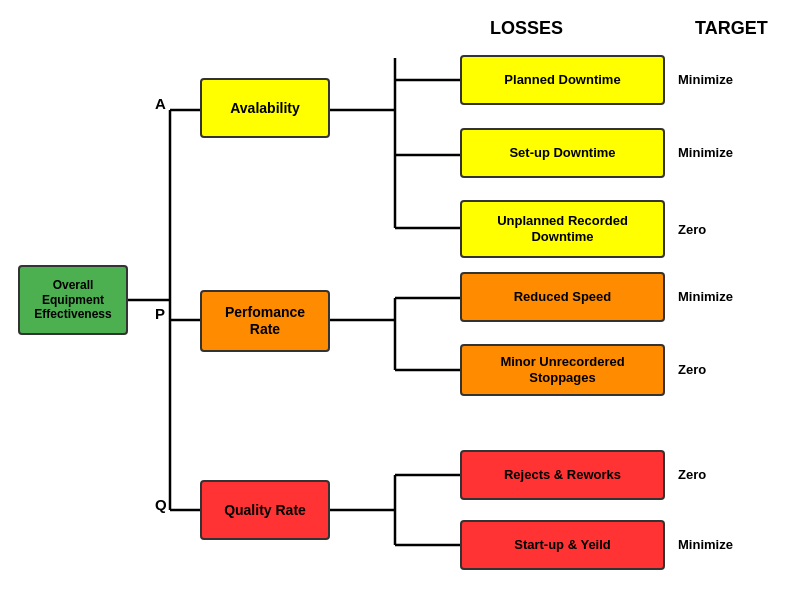 The image size is (800, 600). I want to click on unplanned-downtime-target: Zero, so click(692, 230).